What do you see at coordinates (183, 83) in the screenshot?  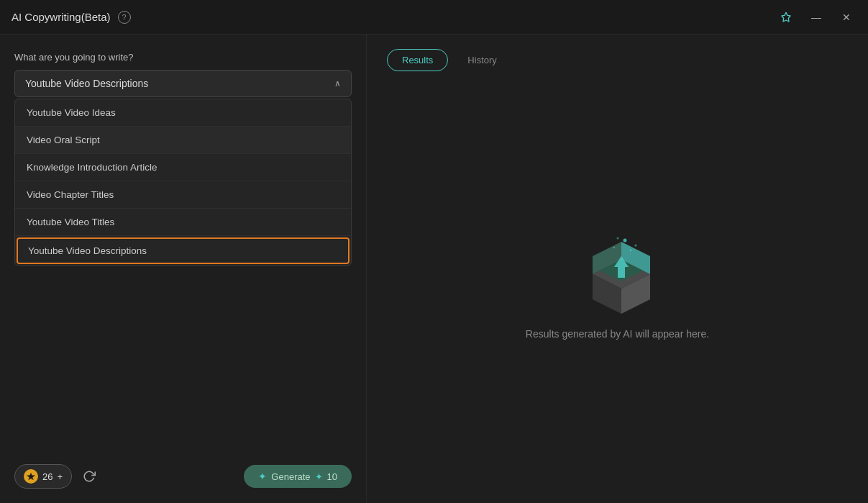 I see `dropdown-selected: Youtube Video Descriptions ∧` at bounding box center [183, 83].